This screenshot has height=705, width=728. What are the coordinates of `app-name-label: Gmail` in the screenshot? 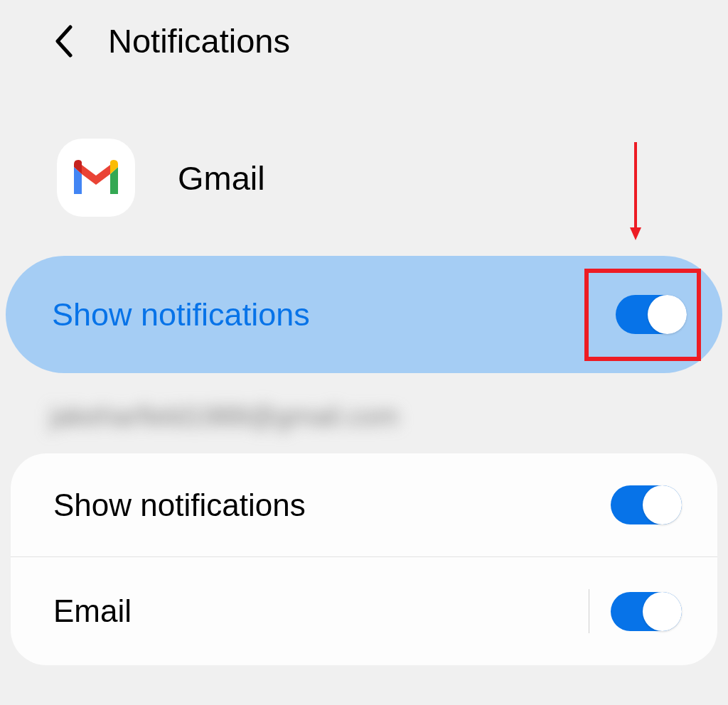 It's located at (222, 178).